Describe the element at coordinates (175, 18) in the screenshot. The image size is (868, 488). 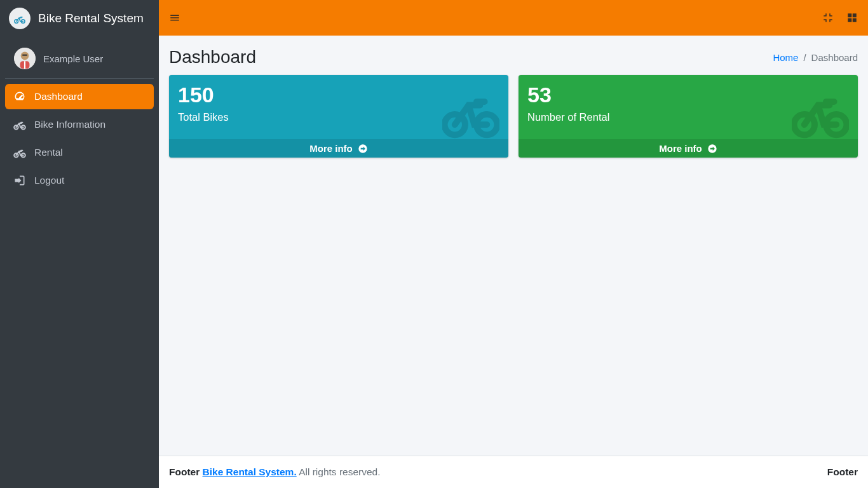
I see `sidebar-toggle-button` at that location.